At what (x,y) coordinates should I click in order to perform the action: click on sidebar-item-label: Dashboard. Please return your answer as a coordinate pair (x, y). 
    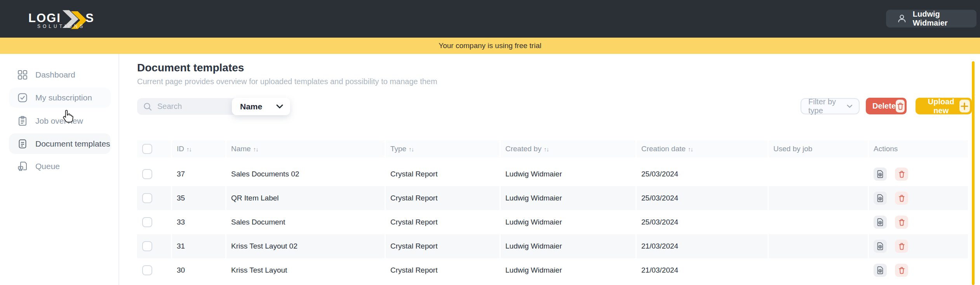
    Looking at the image, I should click on (55, 75).